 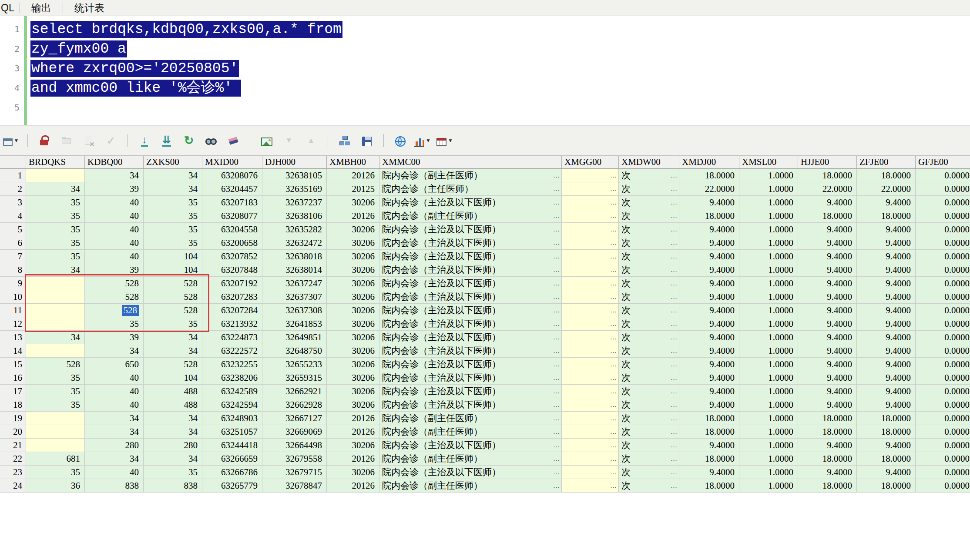 What do you see at coordinates (173, 257) in the screenshot?
I see `cell-zxks00: 104` at bounding box center [173, 257].